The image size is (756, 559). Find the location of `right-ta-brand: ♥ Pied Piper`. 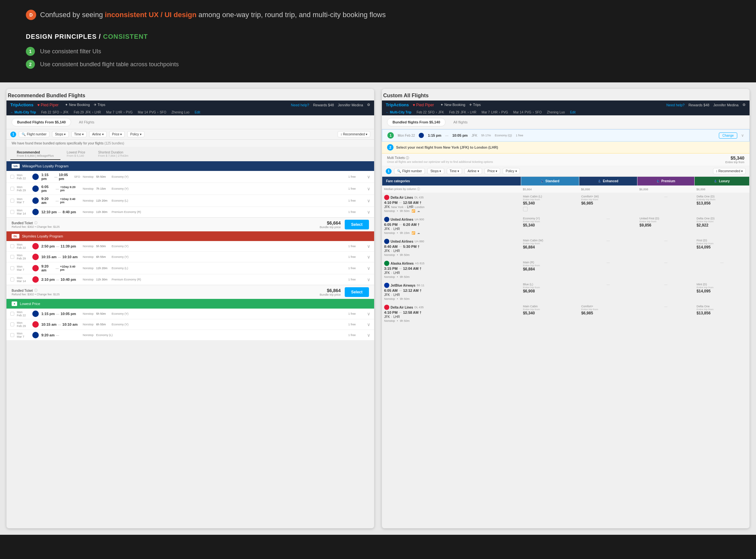

right-ta-brand: ♥ Pied Piper is located at coordinates (423, 105).